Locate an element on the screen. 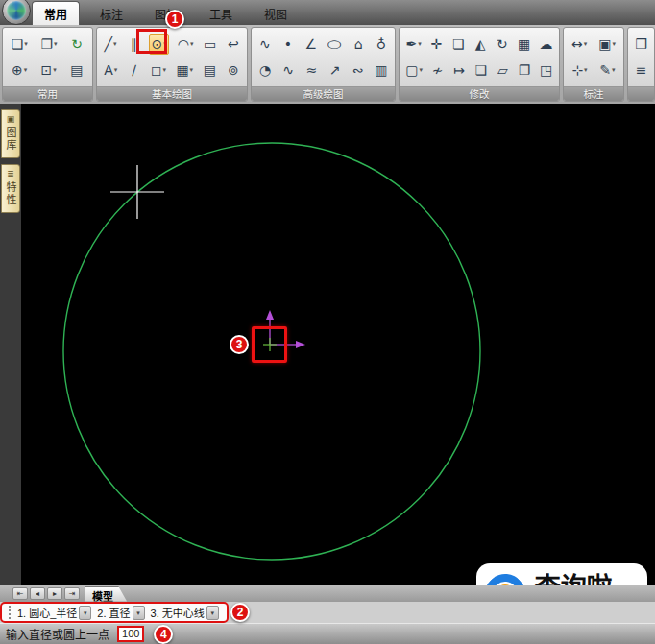 The width and height of the screenshot is (655, 644). tab-dimension: 标注 is located at coordinates (111, 13).